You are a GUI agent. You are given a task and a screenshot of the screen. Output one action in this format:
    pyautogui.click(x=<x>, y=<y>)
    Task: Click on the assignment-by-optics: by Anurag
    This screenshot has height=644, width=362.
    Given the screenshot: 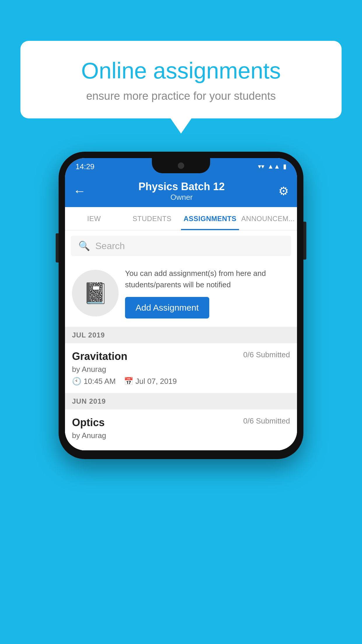 What is the action you would take?
    pyautogui.click(x=181, y=436)
    